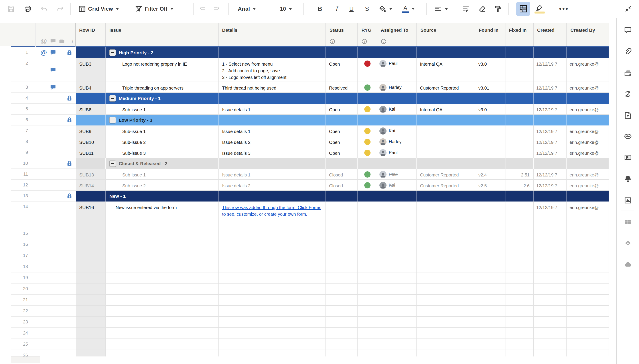 The image size is (639, 364). Describe the element at coordinates (23, 131) in the screenshot. I see `row-number: 7` at that location.